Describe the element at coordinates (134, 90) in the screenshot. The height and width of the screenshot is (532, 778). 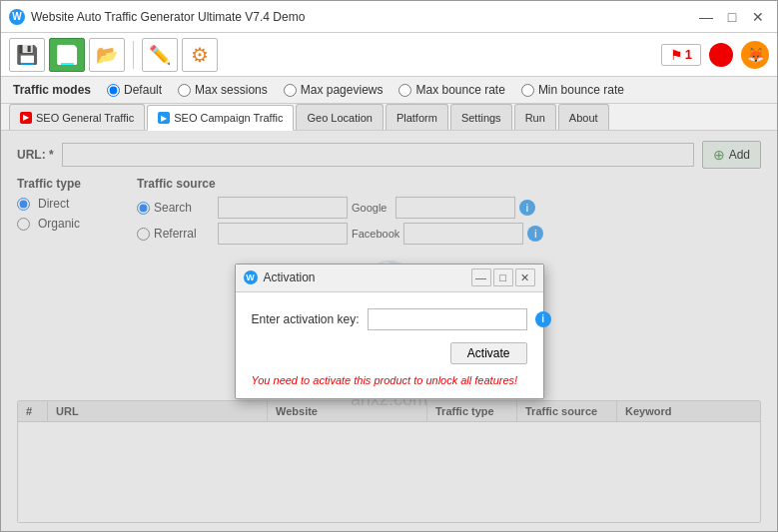
I see `mode-default: Default` at that location.